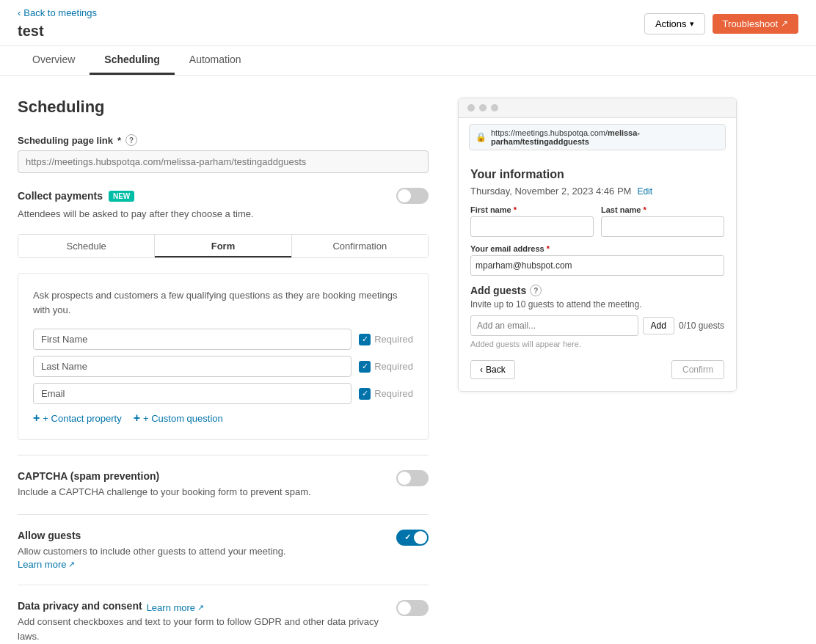  I want to click on scheduling-page-link-label: Scheduling page link * ?, so click(223, 140).